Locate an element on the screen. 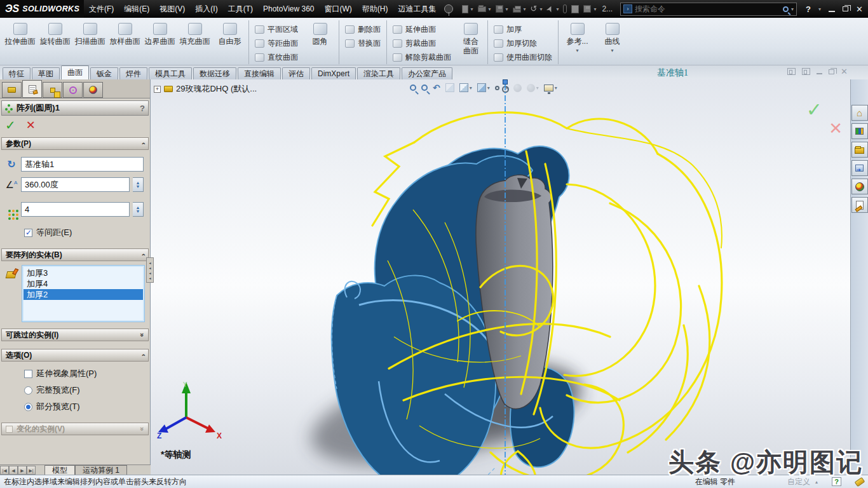 This screenshot has width=868, height=488. planar-surface-button: 平面区域 is located at coordinates (276, 29).